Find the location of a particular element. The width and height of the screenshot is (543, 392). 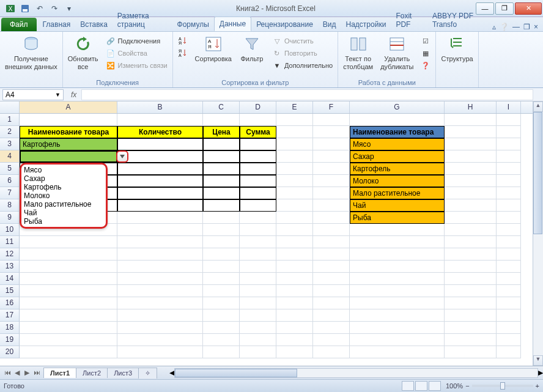

row-header: 5 is located at coordinates (10, 169).